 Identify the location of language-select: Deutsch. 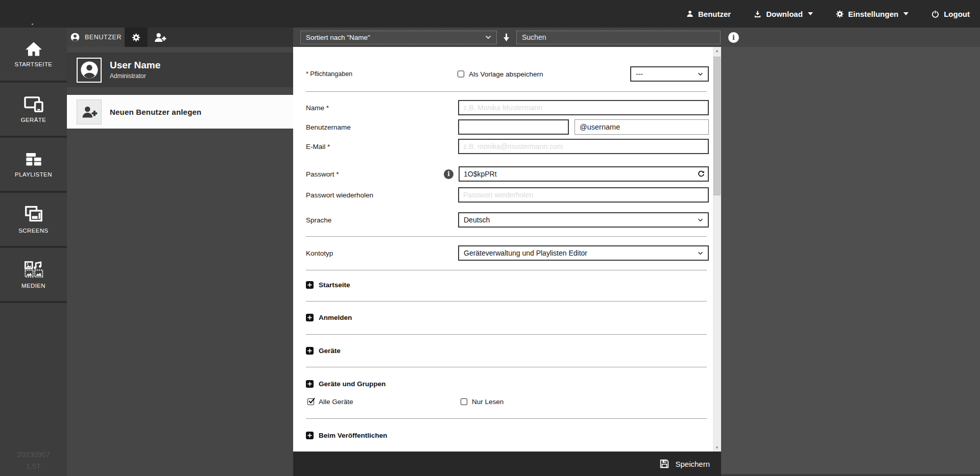
(583, 220).